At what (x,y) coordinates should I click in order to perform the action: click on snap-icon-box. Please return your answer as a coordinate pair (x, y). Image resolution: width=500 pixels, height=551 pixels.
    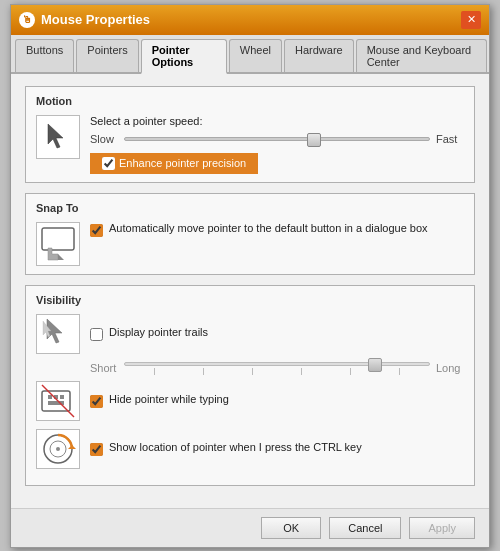
    Looking at the image, I should click on (58, 244).